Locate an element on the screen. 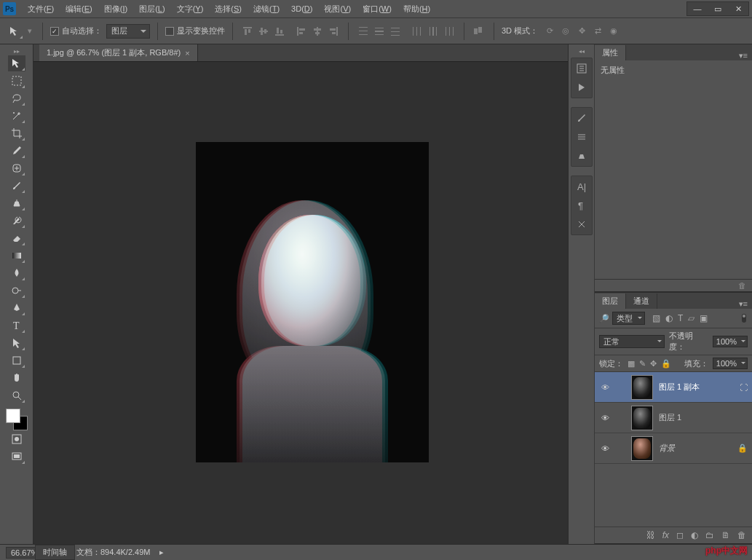 This screenshot has height=560, width=752. 3d-orbit-button: ⟳ is located at coordinates (550, 31).